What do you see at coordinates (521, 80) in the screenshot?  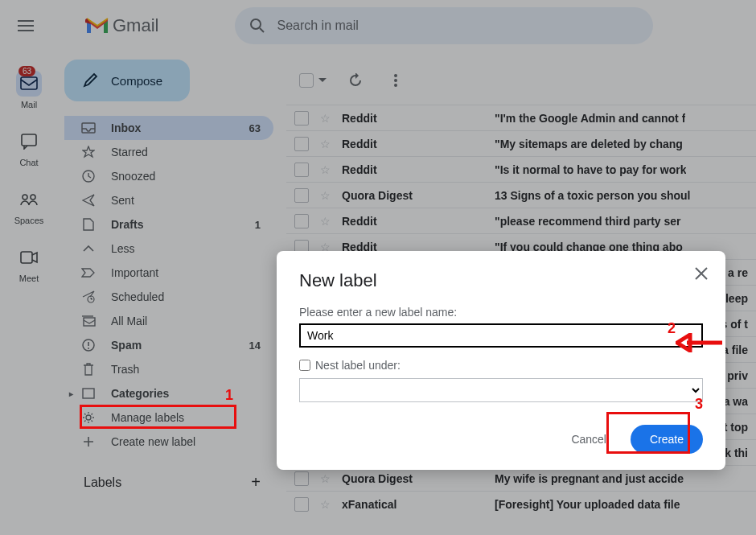 I see `mail-toolbar` at bounding box center [521, 80].